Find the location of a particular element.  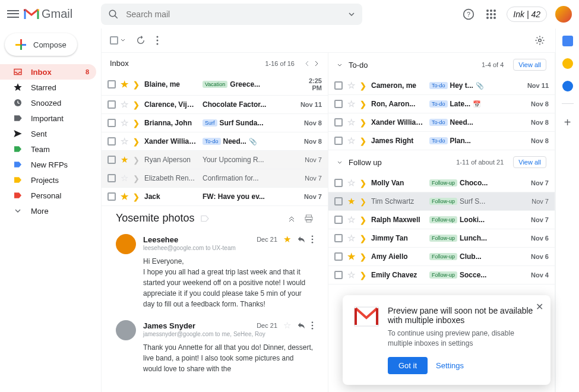

email-row: ☆❯Ralph MaxwellFollow-up Looki... Nov 7 is located at coordinates (442, 220).